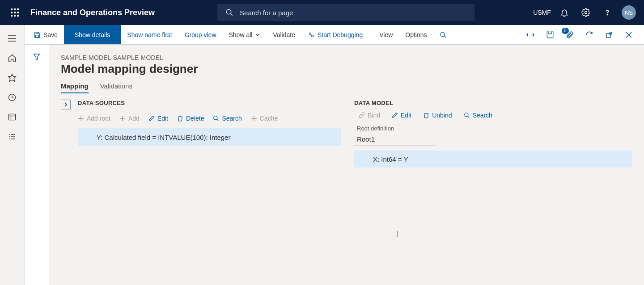 The image size is (644, 285). I want to click on quick-search-button, so click(443, 35).